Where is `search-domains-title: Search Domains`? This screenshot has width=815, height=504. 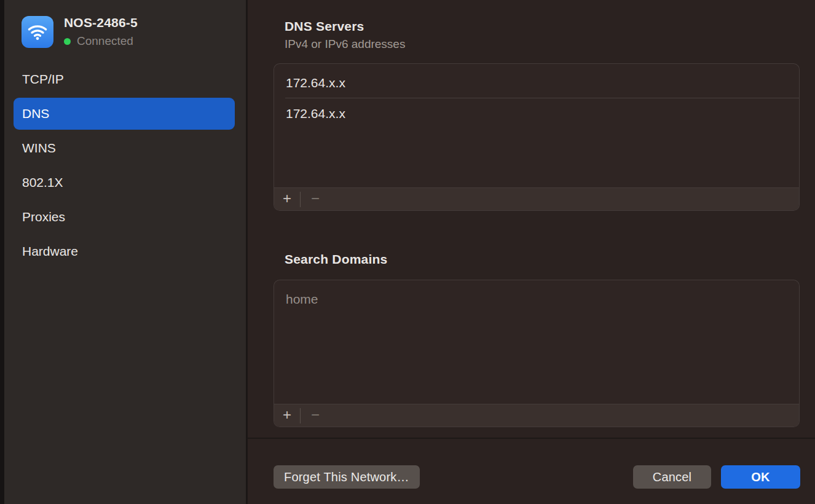 search-domains-title: Search Domains is located at coordinates (336, 259).